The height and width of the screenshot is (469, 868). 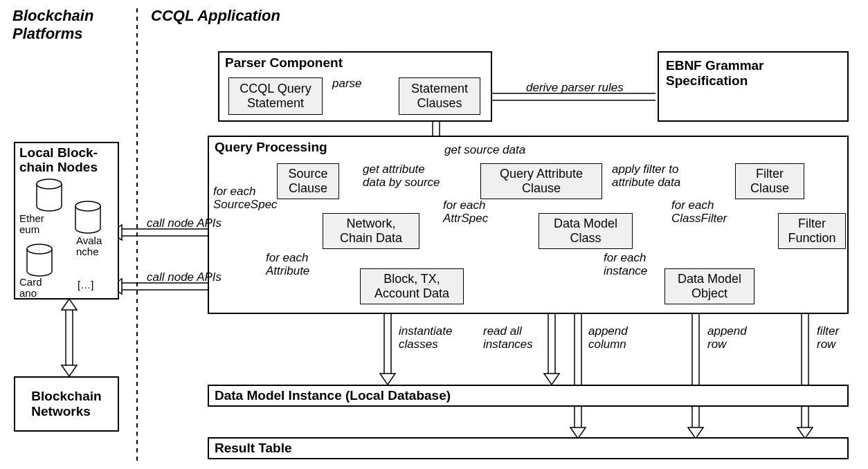 What do you see at coordinates (575, 89) in the screenshot?
I see `edge-derive: derive parser rules` at bounding box center [575, 89].